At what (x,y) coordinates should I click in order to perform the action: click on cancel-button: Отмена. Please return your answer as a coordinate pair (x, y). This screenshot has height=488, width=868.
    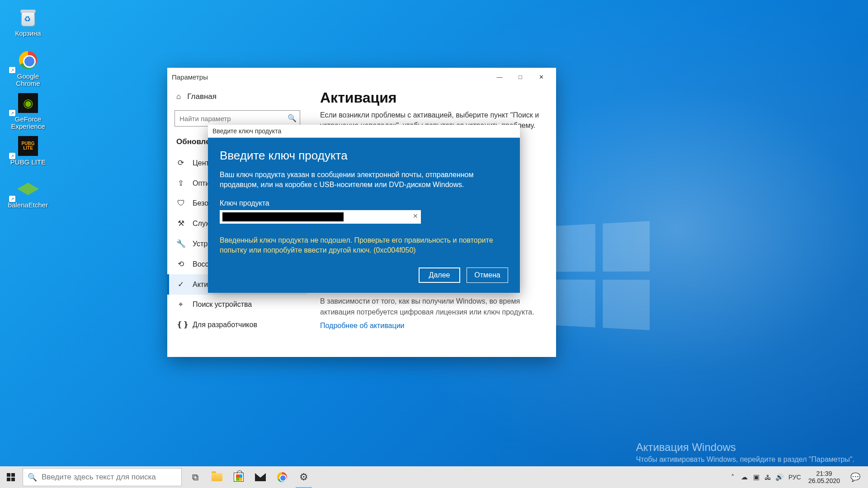
    Looking at the image, I should click on (487, 275).